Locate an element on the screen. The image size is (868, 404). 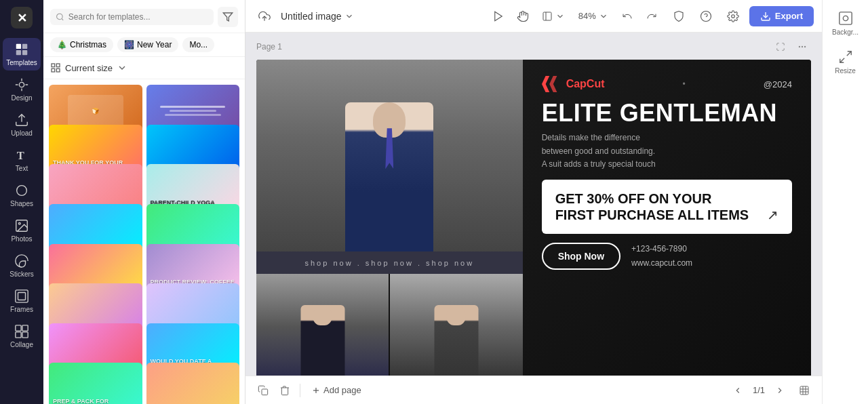
add-page-button: Add page is located at coordinates (336, 390).